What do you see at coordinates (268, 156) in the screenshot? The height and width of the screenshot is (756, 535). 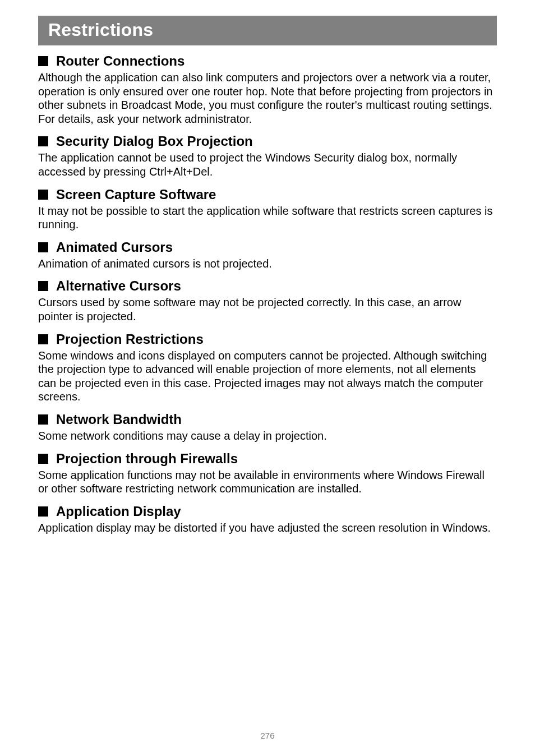 I see `section-security-dialog: Security Dialog Box Projection The appli…` at bounding box center [268, 156].